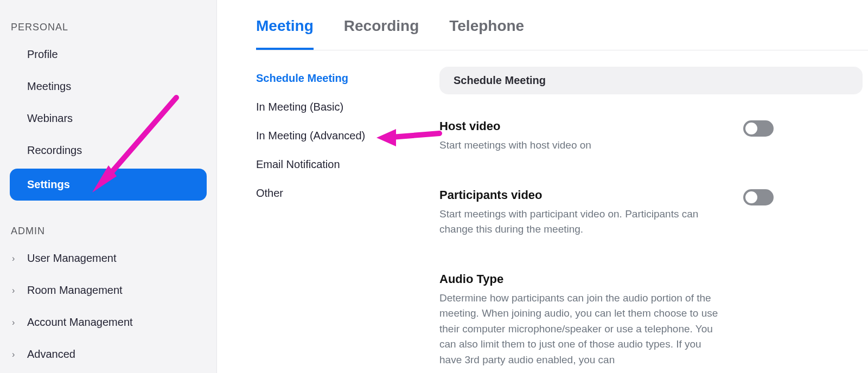  What do you see at coordinates (108, 258) in the screenshot?
I see `sidebar-item-user-management: › User Management` at bounding box center [108, 258].